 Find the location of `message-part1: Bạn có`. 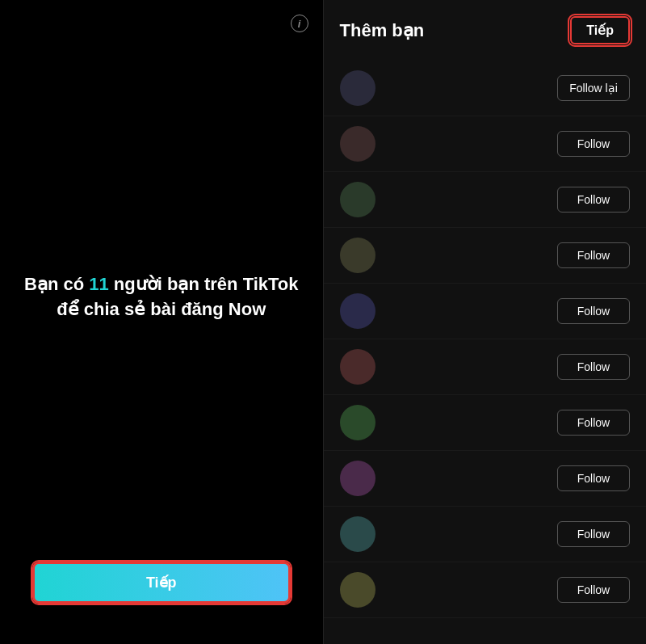

message-part1: Bạn có is located at coordinates (57, 284).